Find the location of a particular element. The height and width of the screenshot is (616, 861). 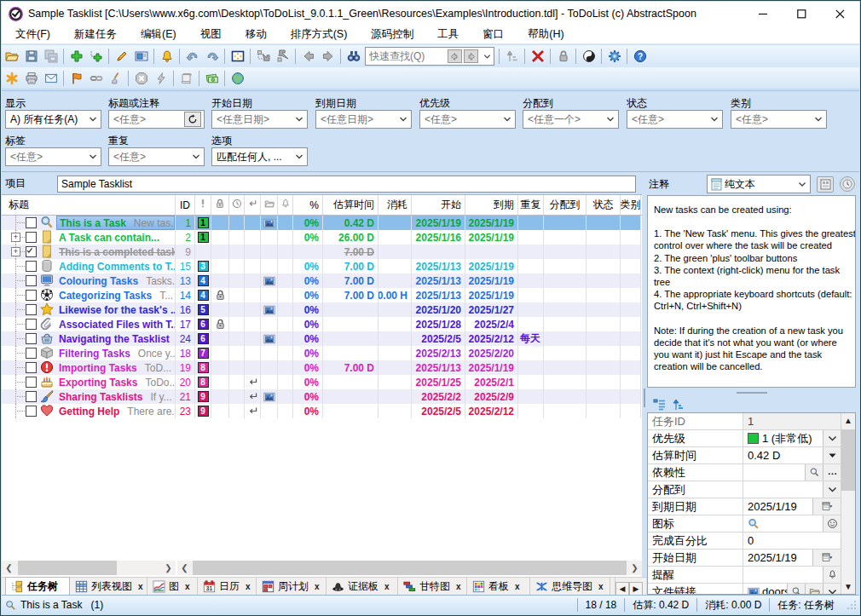

refresh-icon is located at coordinates (193, 119).